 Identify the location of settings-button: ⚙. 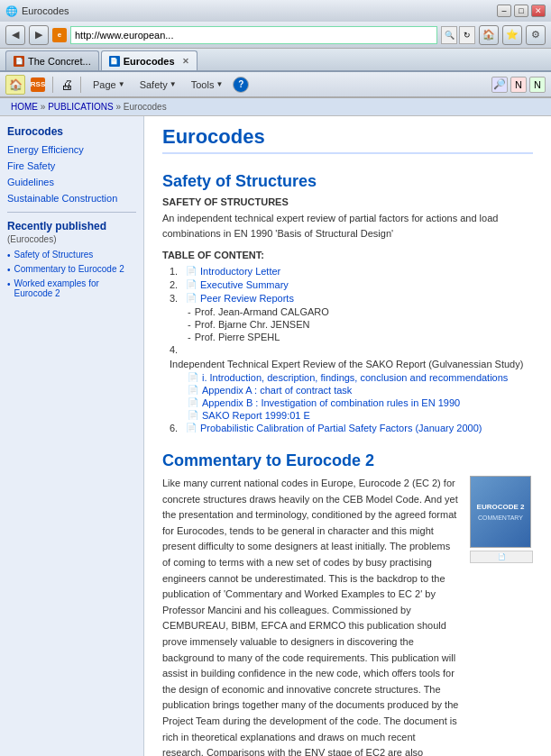
(536, 35).